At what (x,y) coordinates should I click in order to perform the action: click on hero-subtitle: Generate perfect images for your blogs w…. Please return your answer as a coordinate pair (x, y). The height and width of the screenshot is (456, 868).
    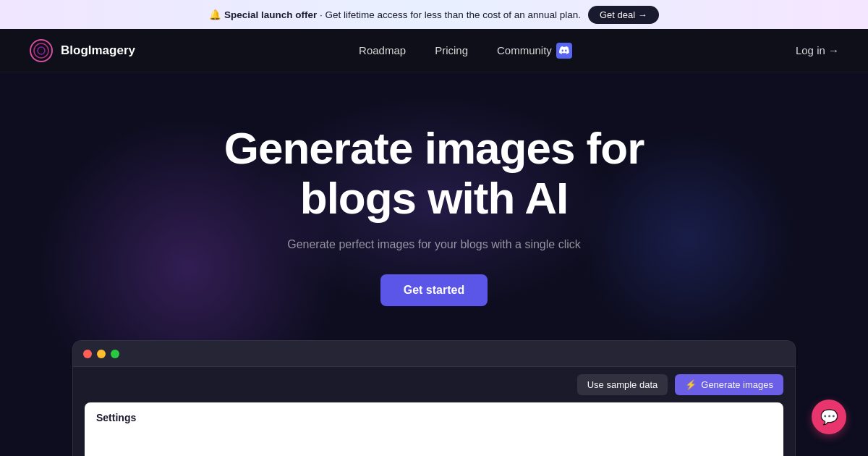
    Looking at the image, I should click on (434, 245).